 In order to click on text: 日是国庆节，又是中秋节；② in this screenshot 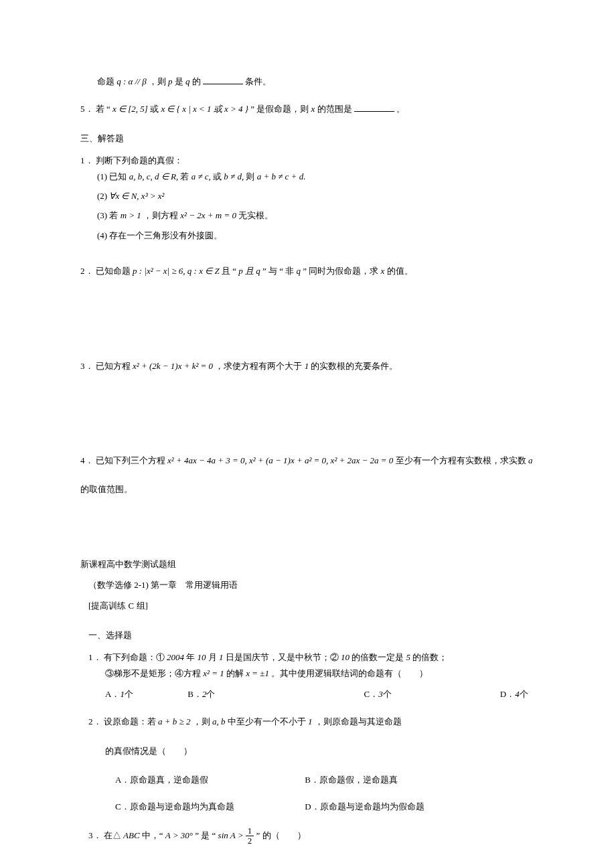, I will do `click(283, 657)`.